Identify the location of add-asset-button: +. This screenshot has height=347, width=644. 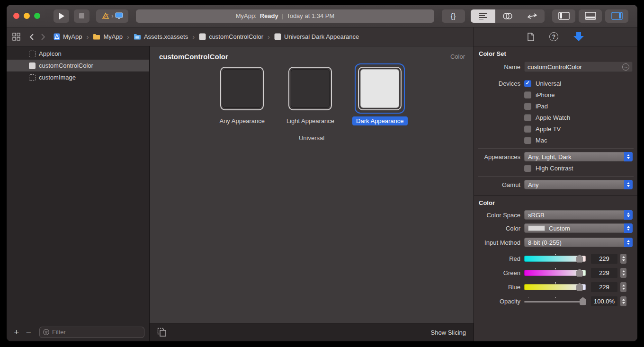
(17, 332).